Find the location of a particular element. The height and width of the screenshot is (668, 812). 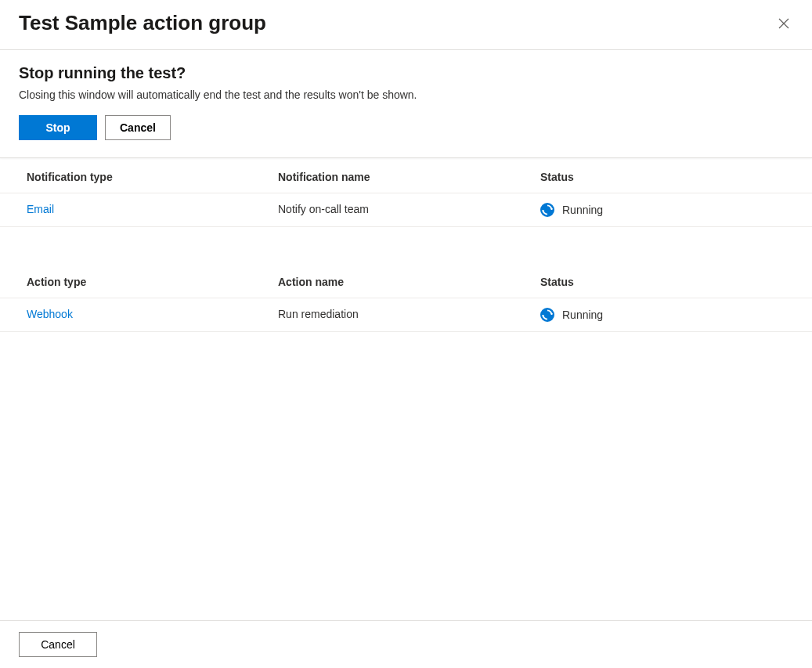

action-type-link: Webhook is located at coordinates (50, 314).